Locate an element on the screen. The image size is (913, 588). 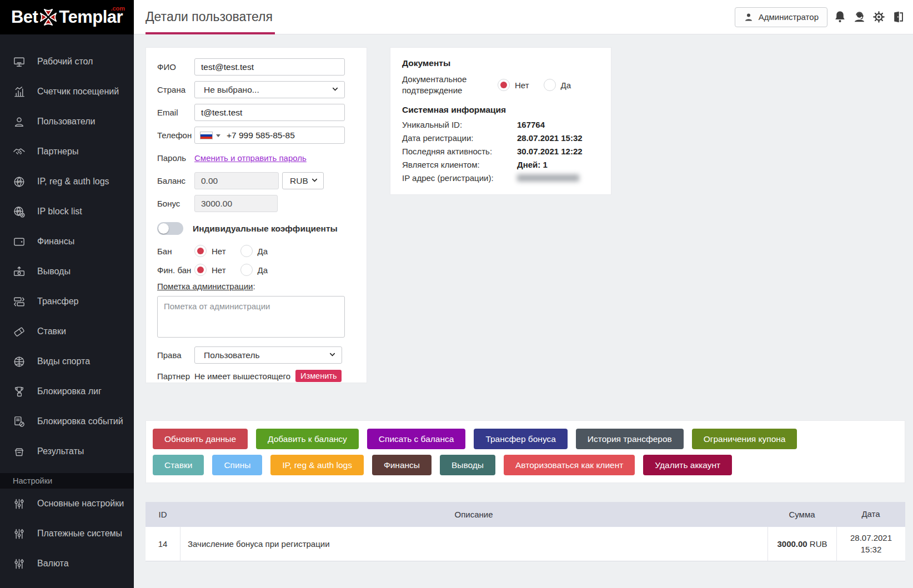
cell-id: 14 is located at coordinates (163, 544).